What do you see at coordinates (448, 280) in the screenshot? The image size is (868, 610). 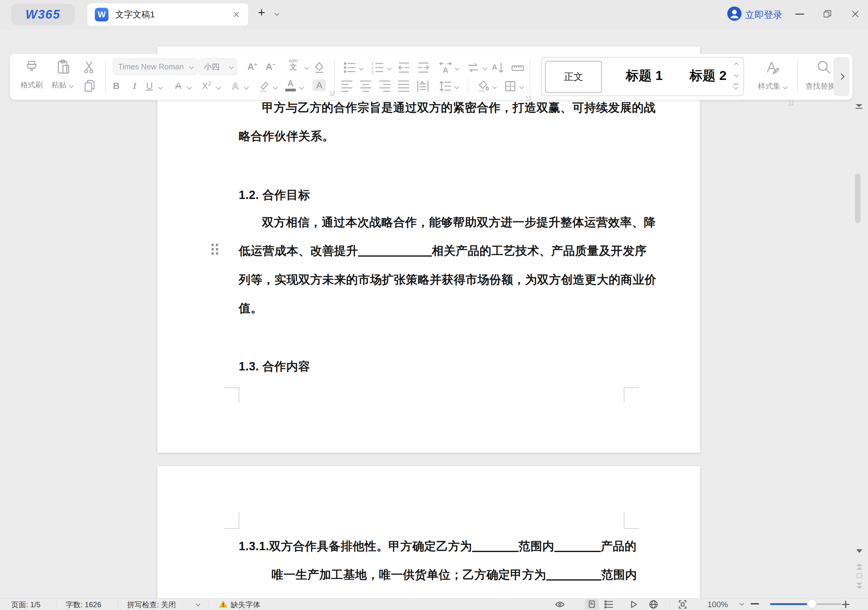 I see `doc-paragraph-line: 列等，实现双方未来的市场扩张策略并获得市场份额，为双方创造更大的商业价` at bounding box center [448, 280].